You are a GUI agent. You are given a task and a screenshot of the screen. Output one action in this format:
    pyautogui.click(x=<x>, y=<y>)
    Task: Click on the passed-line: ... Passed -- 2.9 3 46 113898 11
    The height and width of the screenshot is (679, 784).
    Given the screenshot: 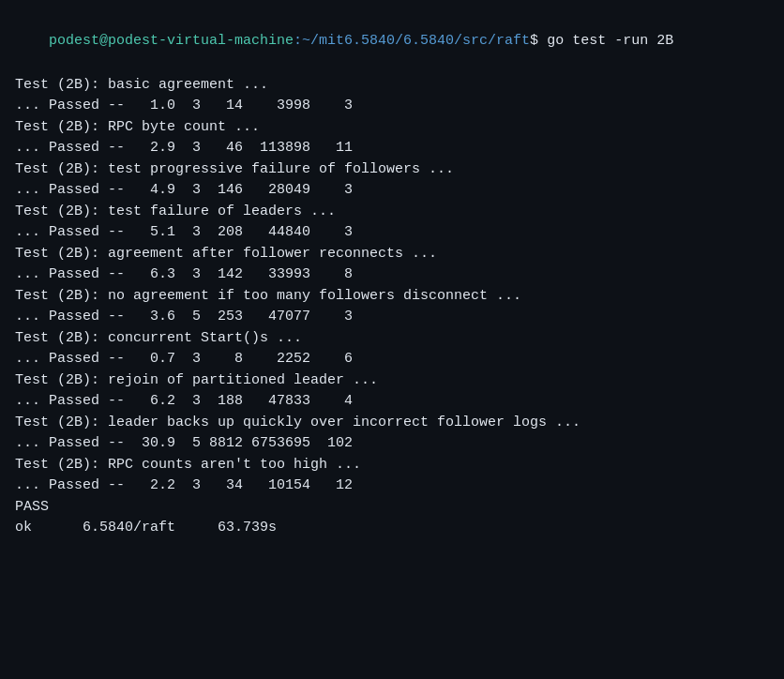 What is the action you would take?
    pyautogui.click(x=392, y=148)
    